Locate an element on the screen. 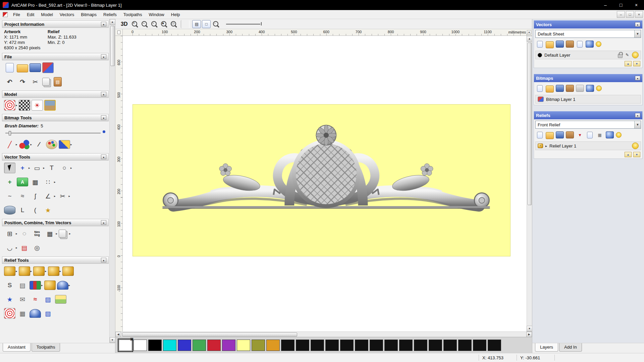 Image resolution: width=644 pixels, height=362 pixels. emboss-relief-icon is located at coordinates (63, 285).